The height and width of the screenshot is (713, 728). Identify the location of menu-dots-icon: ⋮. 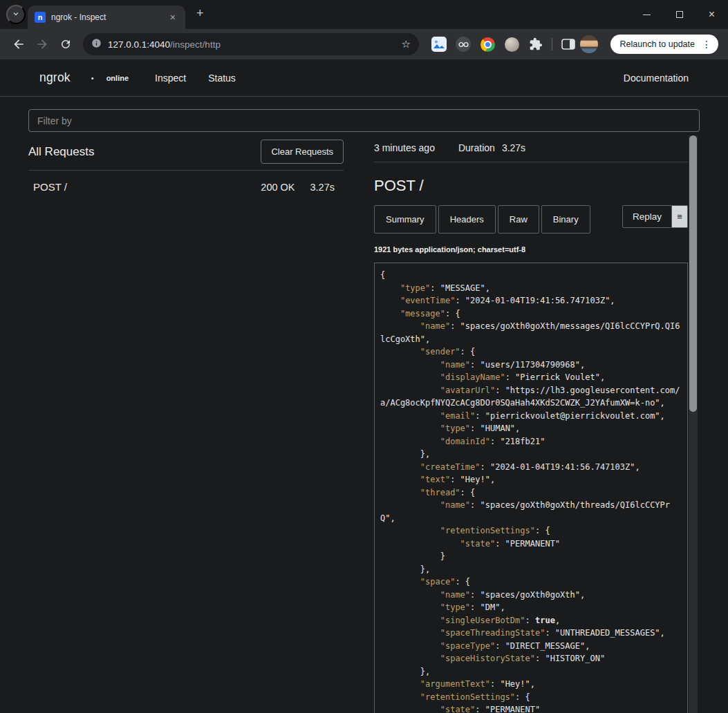
(707, 44).